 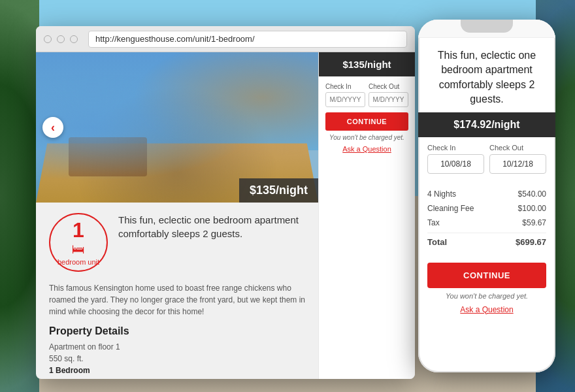 I want to click on mobile-checkout-input, so click(x=518, y=164).